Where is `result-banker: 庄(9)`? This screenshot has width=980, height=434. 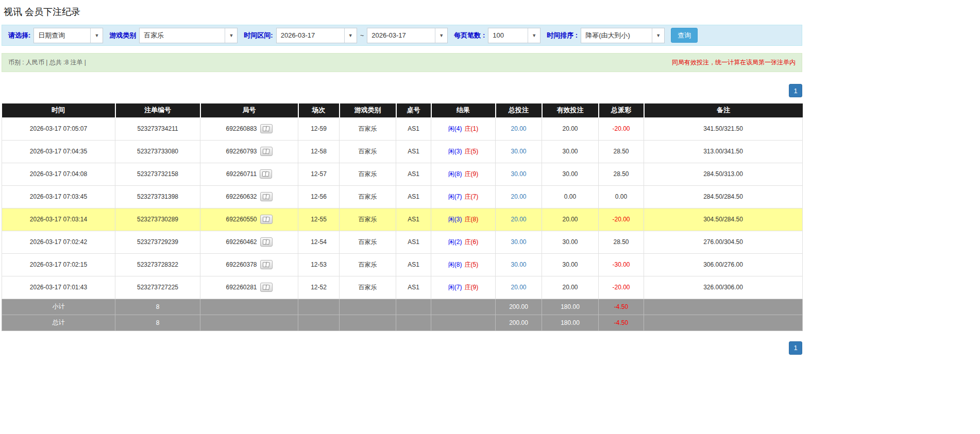 result-banker: 庄(9) is located at coordinates (472, 174).